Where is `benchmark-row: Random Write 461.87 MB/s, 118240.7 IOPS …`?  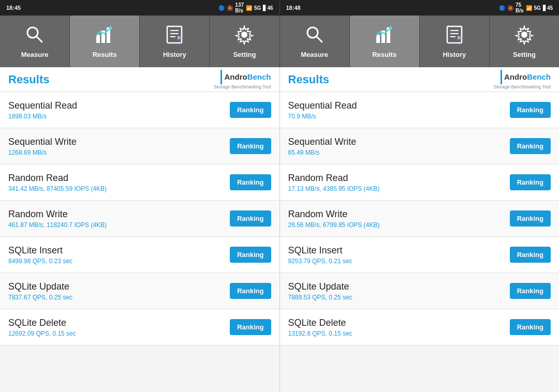 benchmark-row: Random Write 461.87 MB/s, 118240.7 IOPS … is located at coordinates (140, 219).